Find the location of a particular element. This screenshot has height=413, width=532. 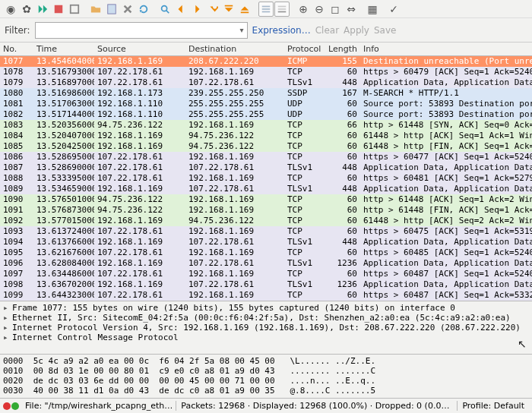

table-row: 108813.533395000107.22.178.61192.168.1.1… is located at coordinates (266, 178).